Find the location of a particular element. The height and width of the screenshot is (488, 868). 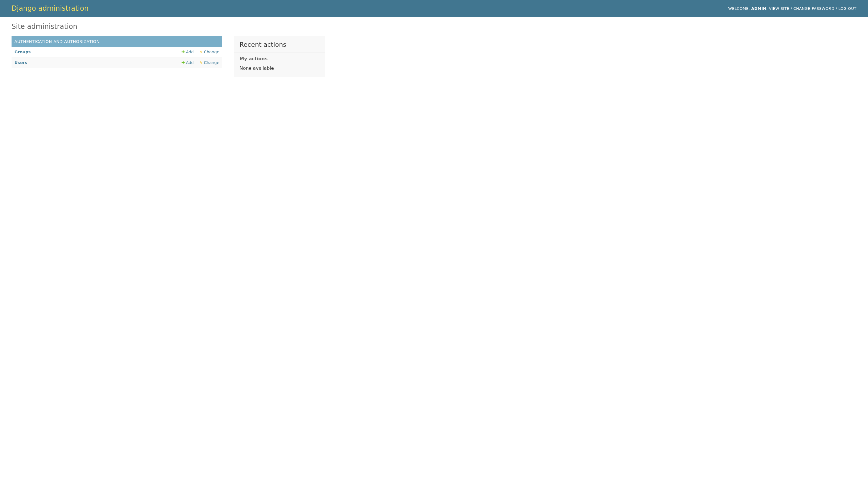

recent-actions-title: Recent actions is located at coordinates (279, 44).